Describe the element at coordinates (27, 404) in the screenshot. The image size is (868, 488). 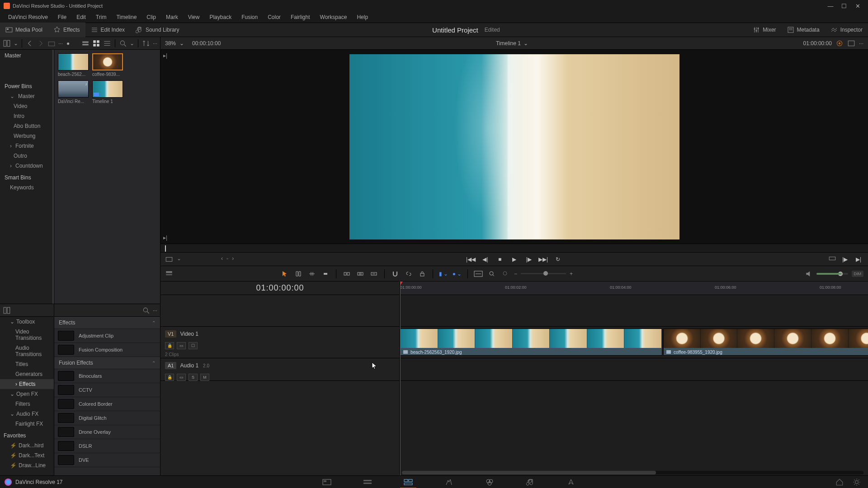
I see `openfx-filters: Filters` at that location.